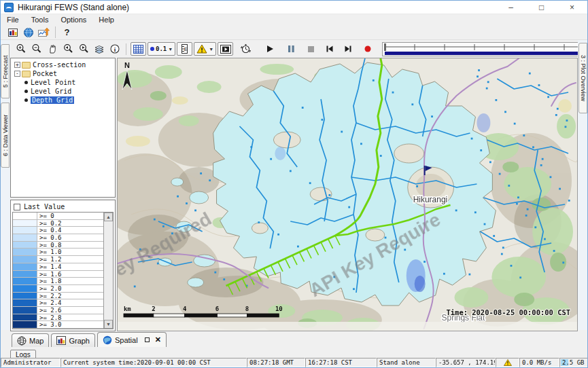 The width and height of the screenshot is (588, 368). What do you see at coordinates (79, 341) in the screenshot?
I see `tab-graph-label: Graph` at bounding box center [79, 341].